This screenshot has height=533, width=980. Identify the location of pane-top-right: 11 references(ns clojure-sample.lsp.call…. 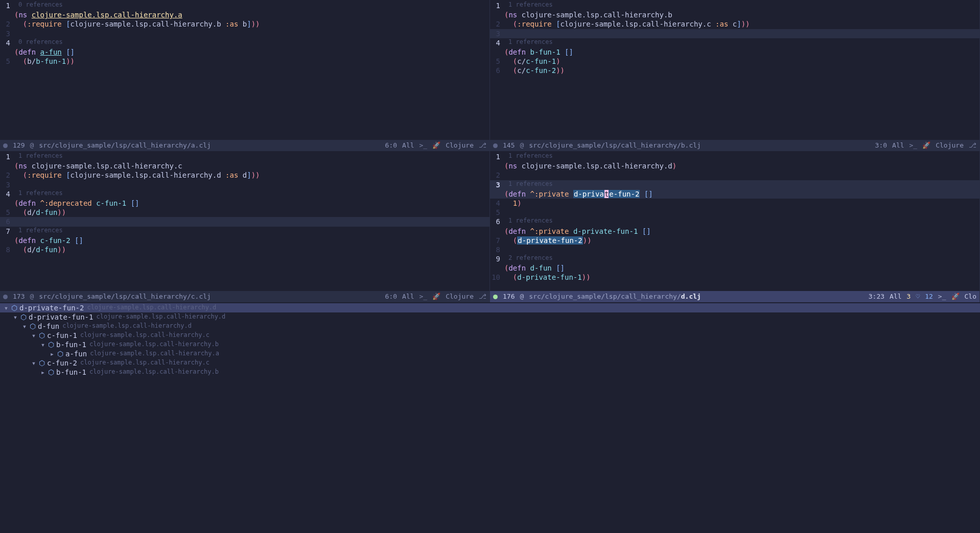
(735, 76).